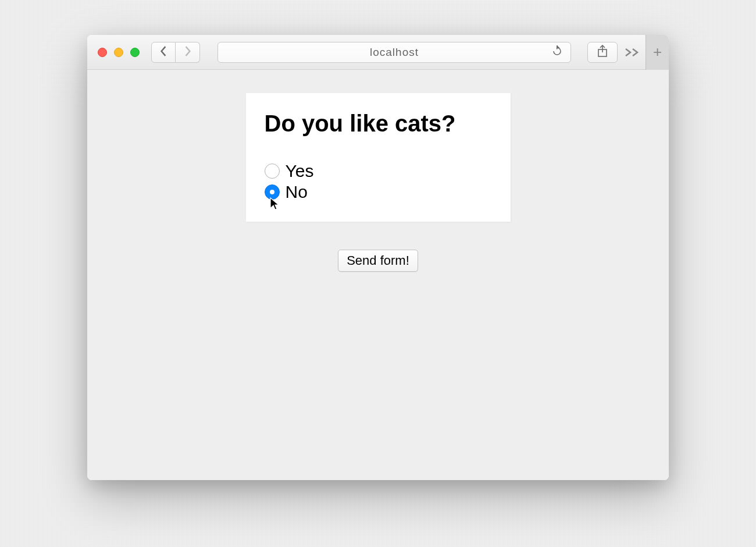  What do you see at coordinates (188, 52) in the screenshot?
I see `chevron-right-icon` at bounding box center [188, 52].